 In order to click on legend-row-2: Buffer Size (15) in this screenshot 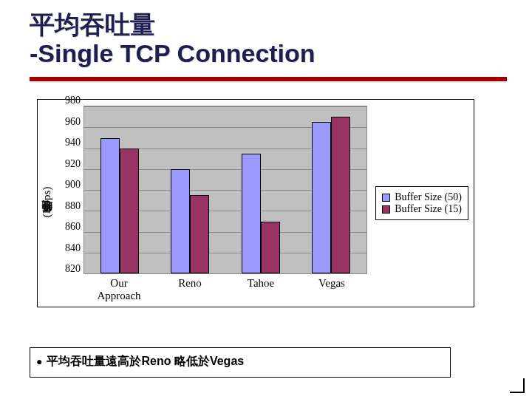, I will do `click(422, 209)`.